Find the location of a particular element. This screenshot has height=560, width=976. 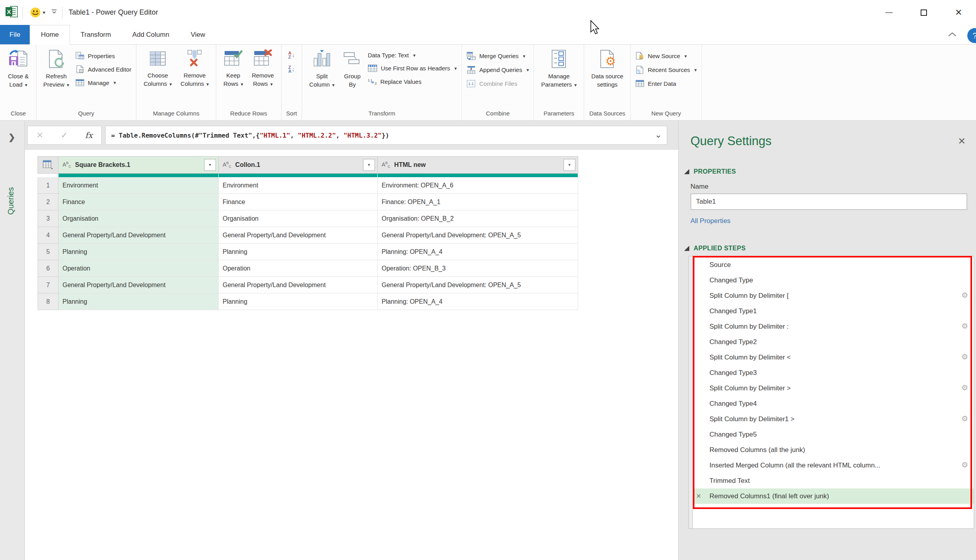

expand-formula-bar-icon: ⌄ is located at coordinates (658, 135).